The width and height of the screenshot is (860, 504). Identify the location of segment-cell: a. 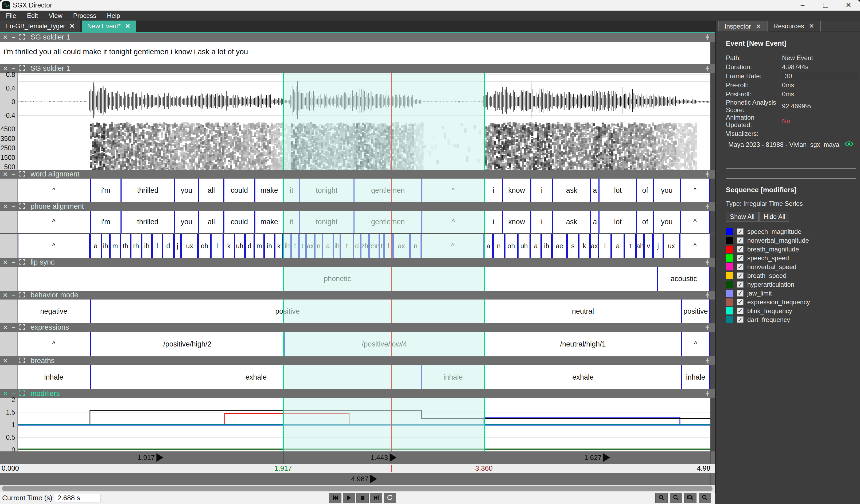
(594, 222).